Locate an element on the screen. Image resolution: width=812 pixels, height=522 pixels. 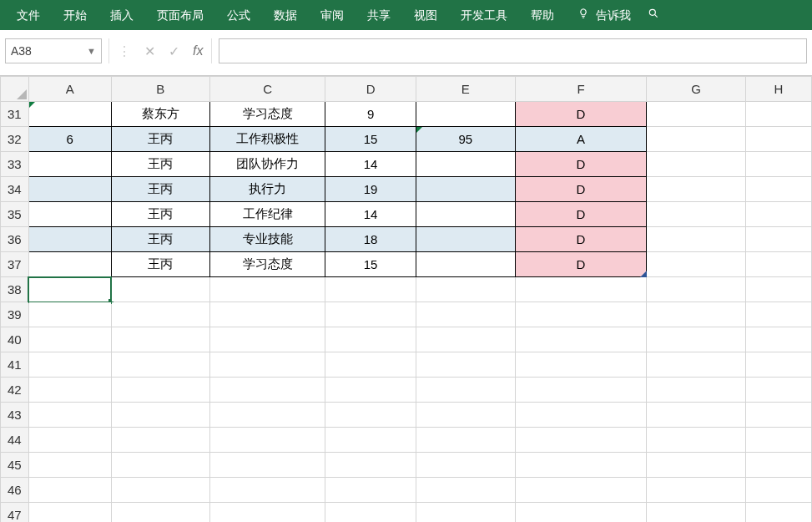
cell-A31 is located at coordinates (70, 114).